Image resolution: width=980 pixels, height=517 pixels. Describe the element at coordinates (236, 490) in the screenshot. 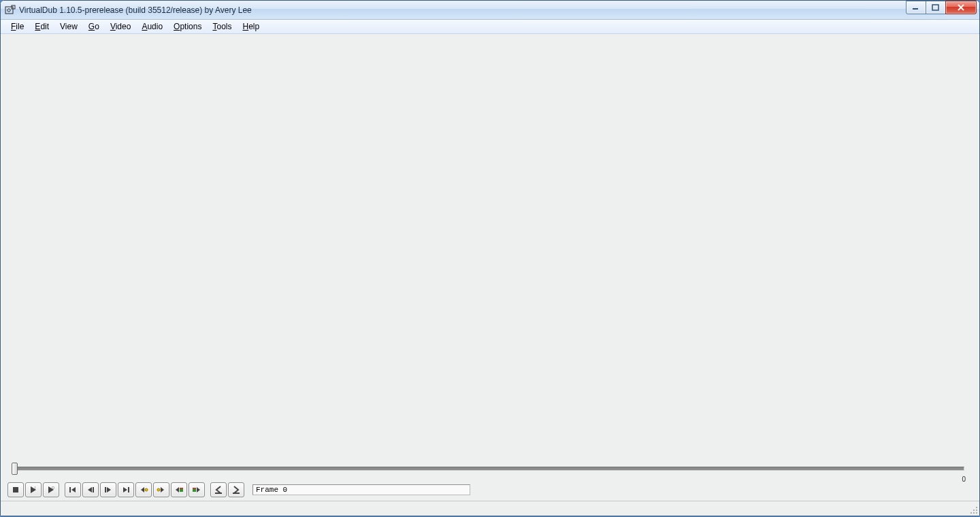

I see `mark-out-button` at that location.